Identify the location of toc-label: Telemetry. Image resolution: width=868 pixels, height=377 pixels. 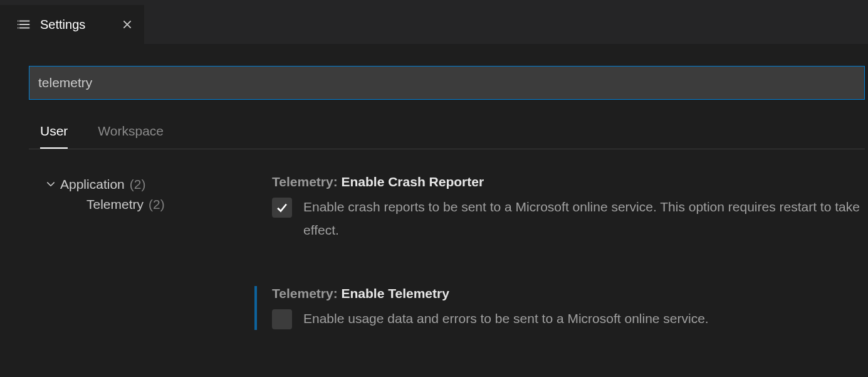
(115, 204).